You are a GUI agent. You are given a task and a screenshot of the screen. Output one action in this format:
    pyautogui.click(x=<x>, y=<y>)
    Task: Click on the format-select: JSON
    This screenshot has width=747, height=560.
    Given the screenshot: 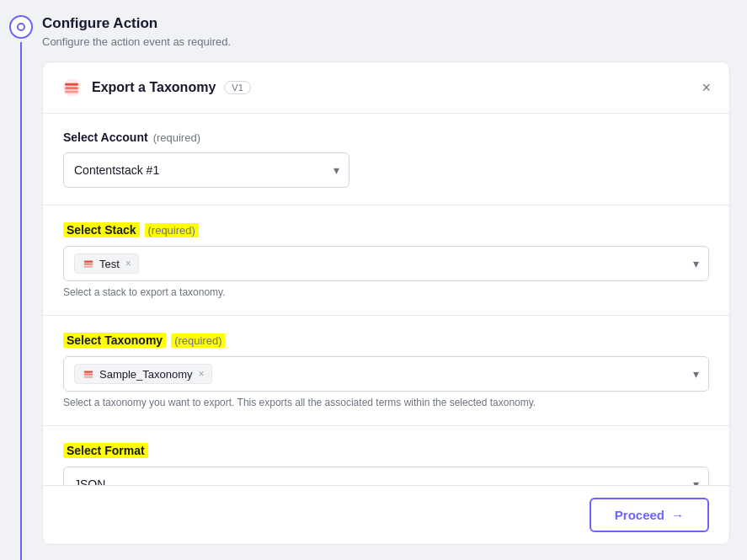 What is the action you would take?
    pyautogui.click(x=386, y=476)
    